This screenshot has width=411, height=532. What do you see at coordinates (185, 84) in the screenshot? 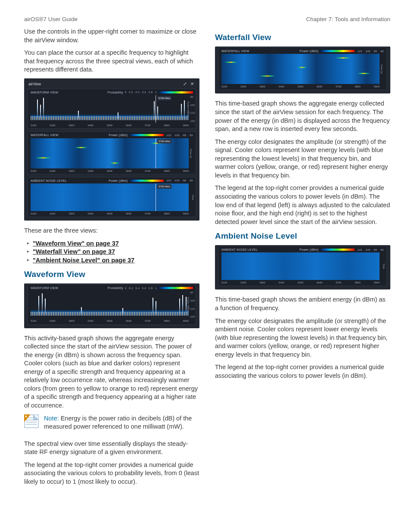
I see `maximize-icon: ⤢` at bounding box center [185, 84].